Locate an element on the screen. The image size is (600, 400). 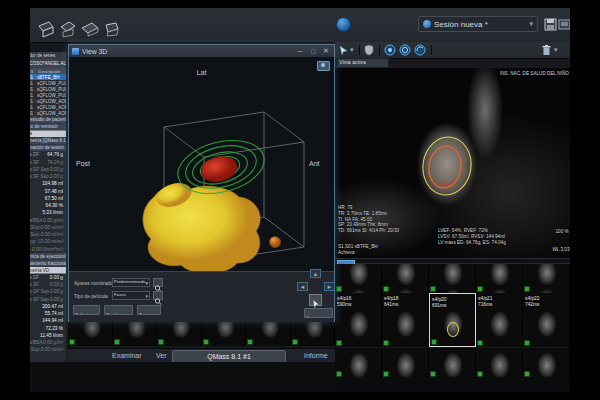
minimize-button: ─ is located at coordinates (300, 52).